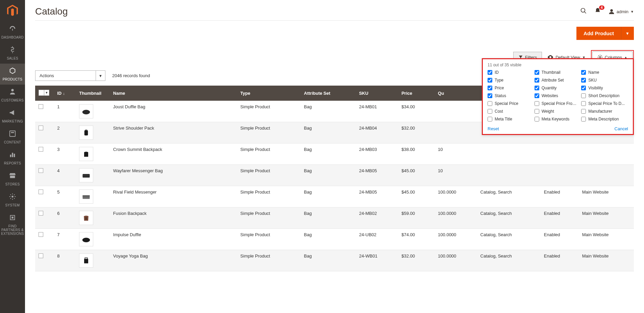  Describe the element at coordinates (328, 93) in the screenshot. I see `column-header-attribute-set: Attribute Set` at that location.